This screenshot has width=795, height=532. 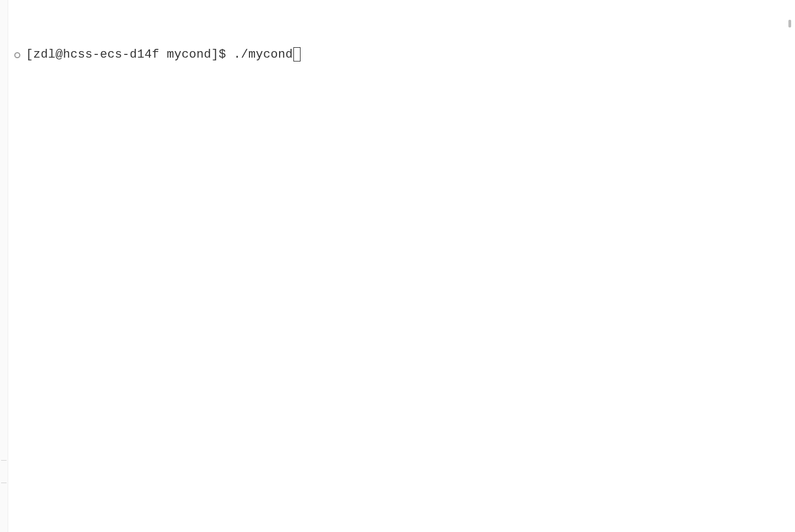 What do you see at coordinates (790, 266) in the screenshot?
I see `vertical-scrollbar` at bounding box center [790, 266].